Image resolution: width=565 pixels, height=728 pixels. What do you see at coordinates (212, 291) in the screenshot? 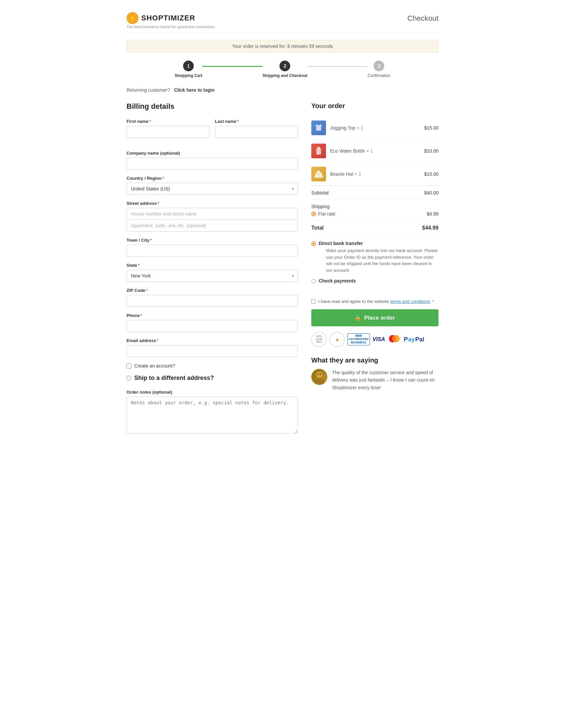
I see `zip-label: ZIP Code*` at bounding box center [212, 291].